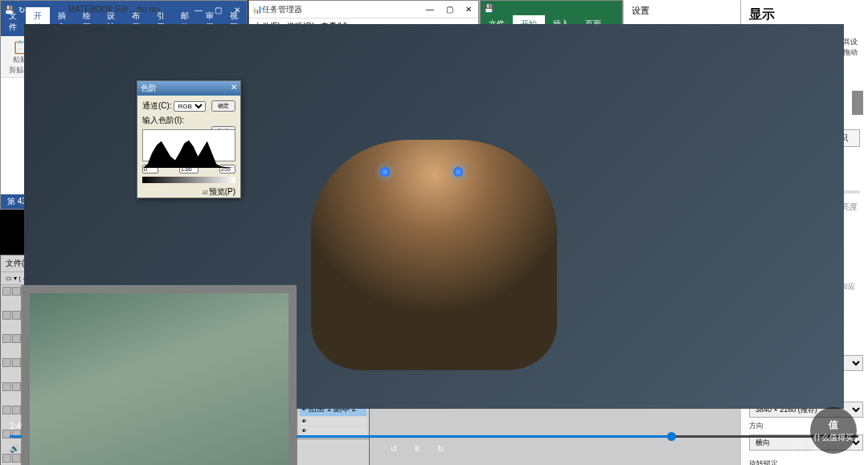  What do you see at coordinates (16, 363) in the screenshot?
I see `stamp-tool` at bounding box center [16, 363].